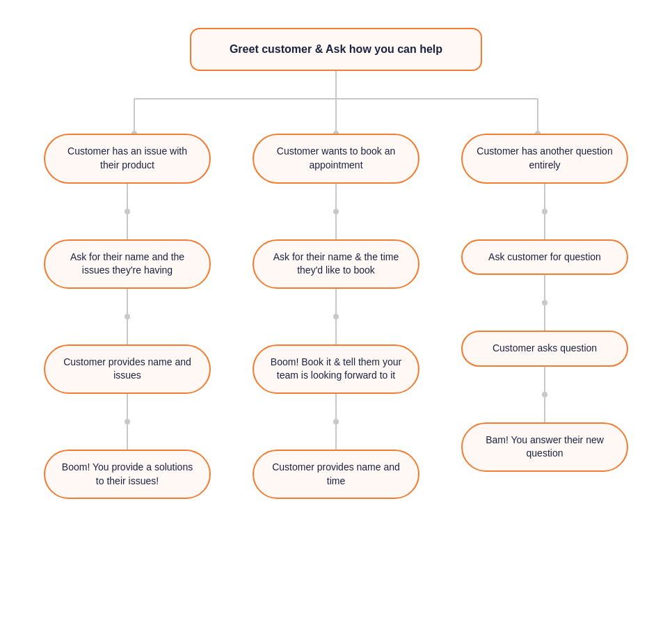  What do you see at coordinates (127, 475) in the screenshot?
I see `node-l4: Boom! You provide a solutions to their i…` at bounding box center [127, 475].